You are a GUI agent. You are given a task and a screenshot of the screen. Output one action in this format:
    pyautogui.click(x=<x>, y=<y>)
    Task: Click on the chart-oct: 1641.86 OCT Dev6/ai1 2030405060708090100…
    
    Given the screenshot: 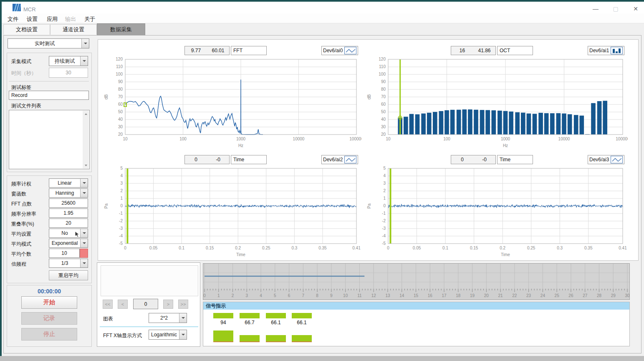 What is the action you would take?
    pyautogui.click(x=496, y=99)
    